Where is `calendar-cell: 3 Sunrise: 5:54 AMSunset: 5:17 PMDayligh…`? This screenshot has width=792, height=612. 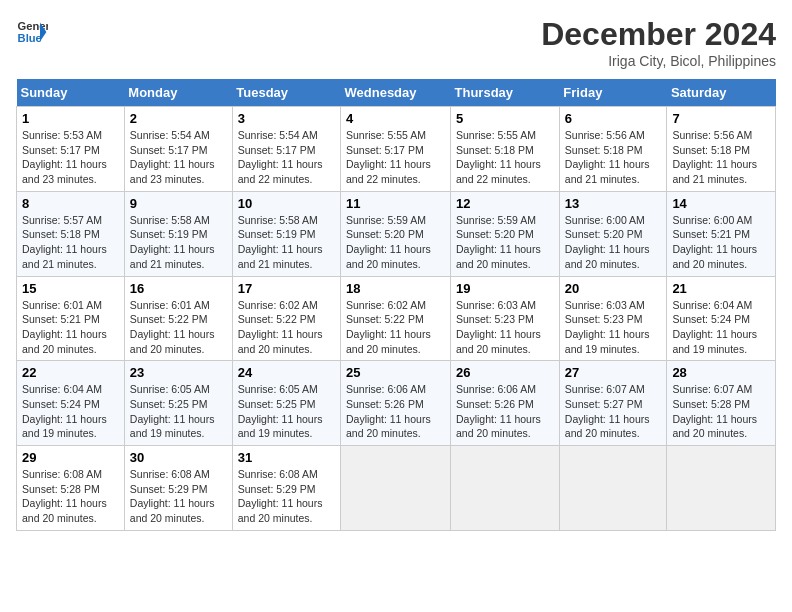 calendar-cell: 3 Sunrise: 5:54 AMSunset: 5:17 PMDayligh… is located at coordinates (286, 150).